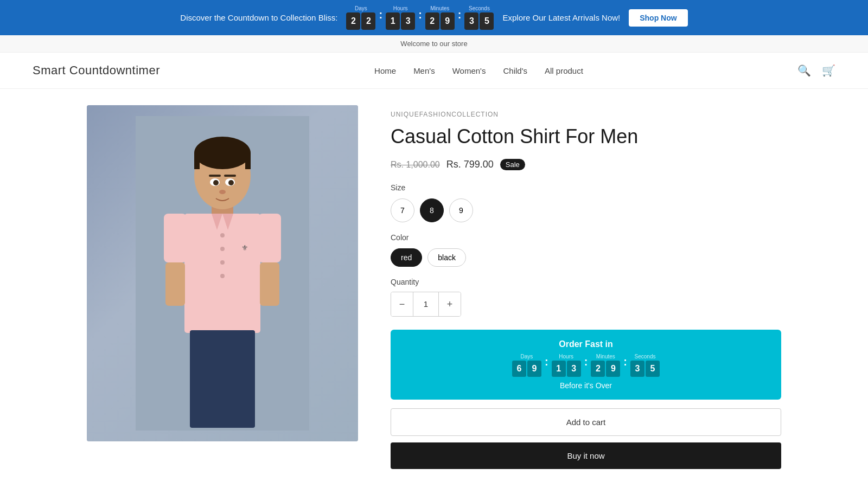  What do you see at coordinates (434, 43) in the screenshot?
I see `welcome-text: Welcome to our store` at bounding box center [434, 43].